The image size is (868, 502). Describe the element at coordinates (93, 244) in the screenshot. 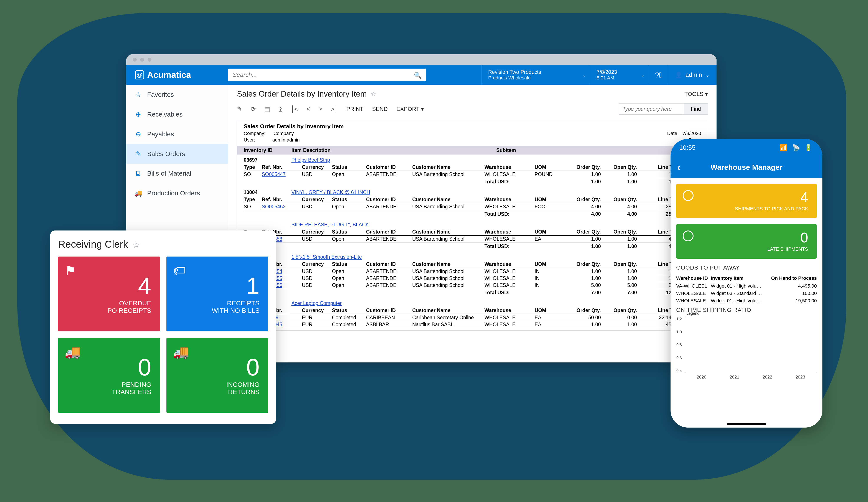

I see `dashboard-title: Receiving Clerk` at that location.